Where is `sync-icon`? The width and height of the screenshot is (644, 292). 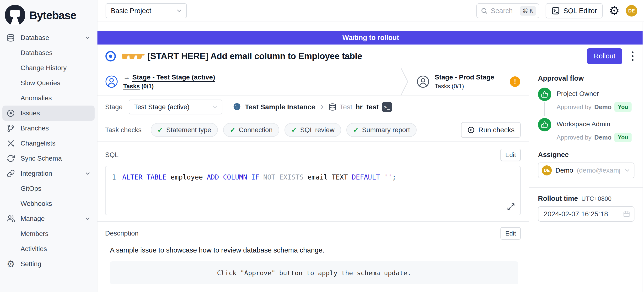
sync-icon is located at coordinates (11, 158).